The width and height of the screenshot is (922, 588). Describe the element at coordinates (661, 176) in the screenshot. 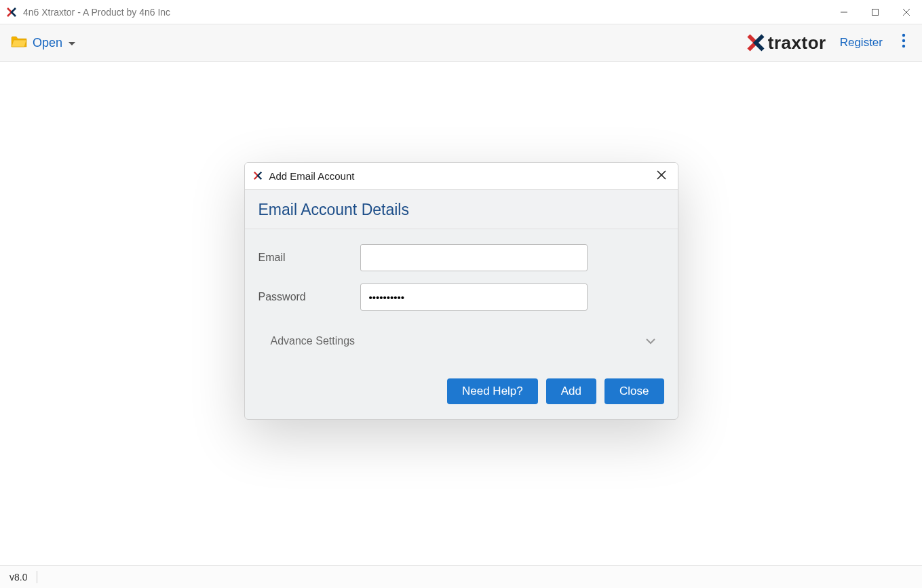

I see `dialog-close-button` at that location.